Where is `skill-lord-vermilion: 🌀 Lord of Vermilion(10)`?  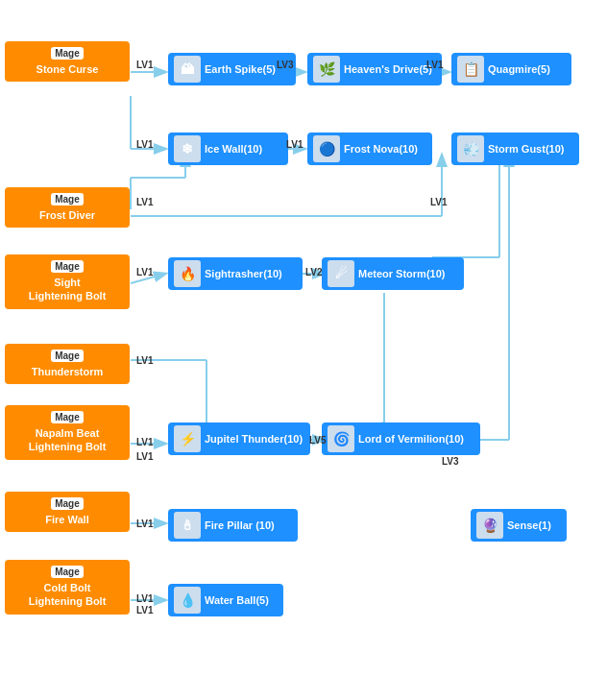 skill-lord-vermilion: 🌀 Lord of Vermilion(10) is located at coordinates (401, 439).